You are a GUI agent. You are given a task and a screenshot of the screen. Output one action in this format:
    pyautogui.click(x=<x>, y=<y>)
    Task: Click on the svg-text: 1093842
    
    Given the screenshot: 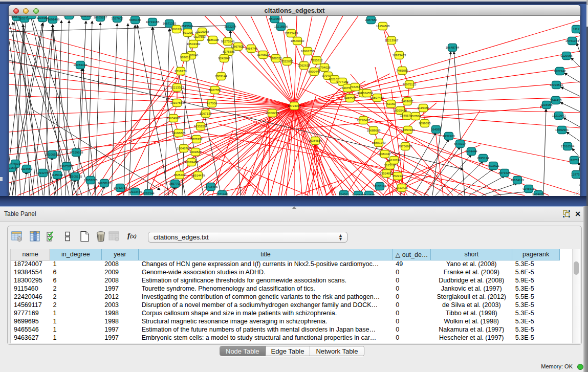 What is the action you would take?
    pyautogui.click(x=69, y=16)
    